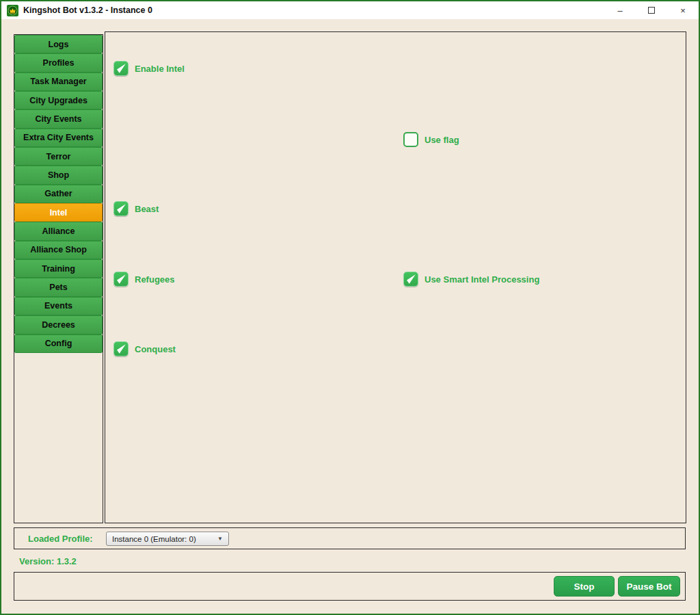 The image size is (700, 615). I want to click on enable-intel-label: Enable Intel, so click(160, 68).